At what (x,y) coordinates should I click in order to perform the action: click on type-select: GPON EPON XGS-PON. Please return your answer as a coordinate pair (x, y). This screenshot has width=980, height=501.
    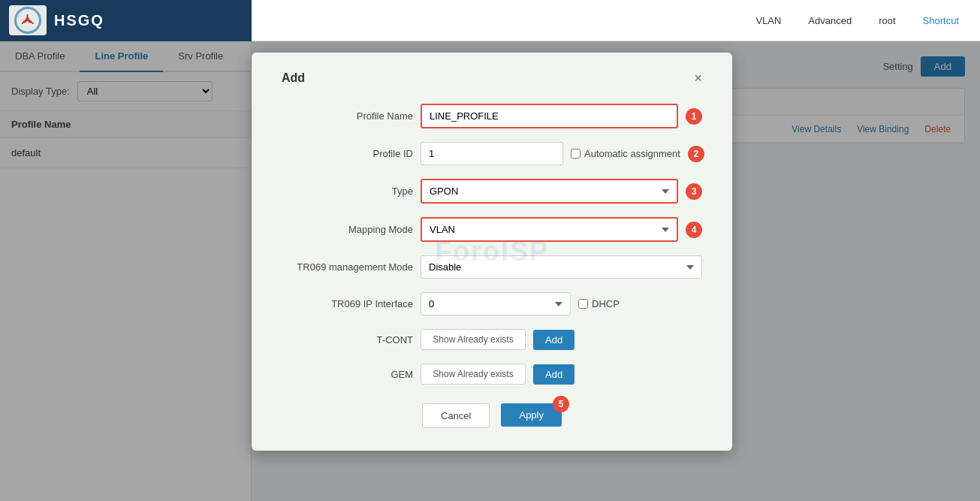
    Looking at the image, I should click on (550, 191).